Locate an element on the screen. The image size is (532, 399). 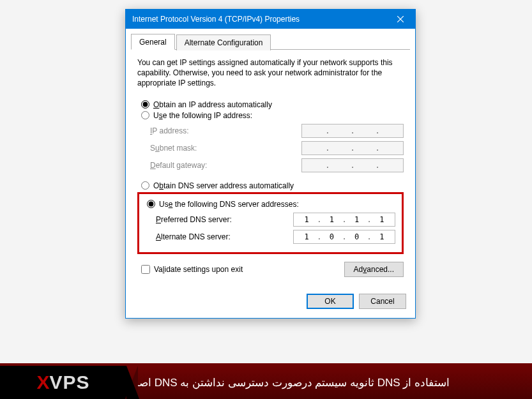
tab-general: General is located at coordinates (153, 42).